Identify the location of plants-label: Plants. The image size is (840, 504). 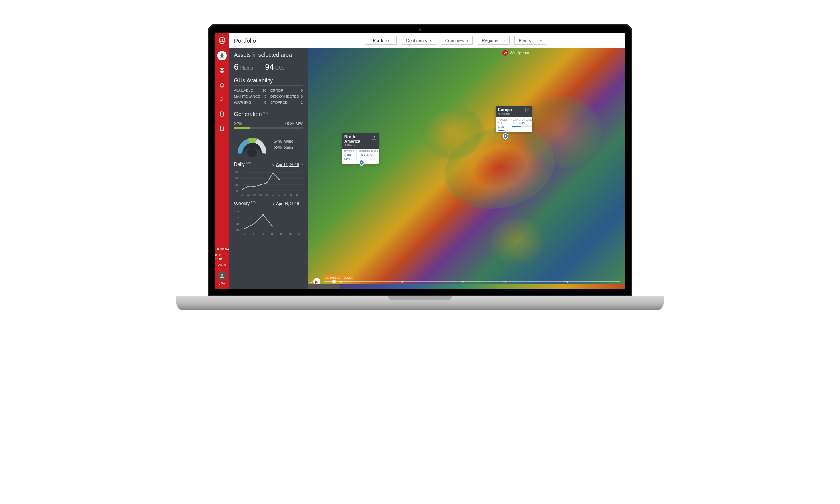
(246, 68).